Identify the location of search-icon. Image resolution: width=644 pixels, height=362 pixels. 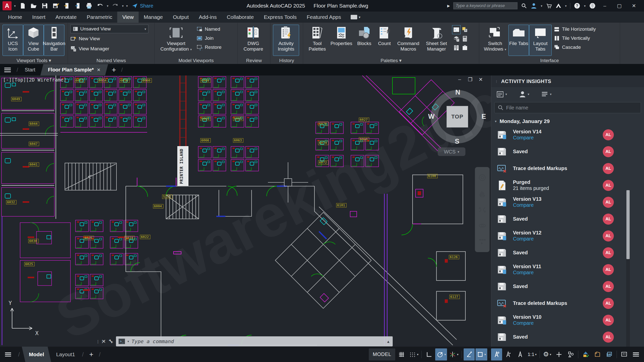
(524, 6).